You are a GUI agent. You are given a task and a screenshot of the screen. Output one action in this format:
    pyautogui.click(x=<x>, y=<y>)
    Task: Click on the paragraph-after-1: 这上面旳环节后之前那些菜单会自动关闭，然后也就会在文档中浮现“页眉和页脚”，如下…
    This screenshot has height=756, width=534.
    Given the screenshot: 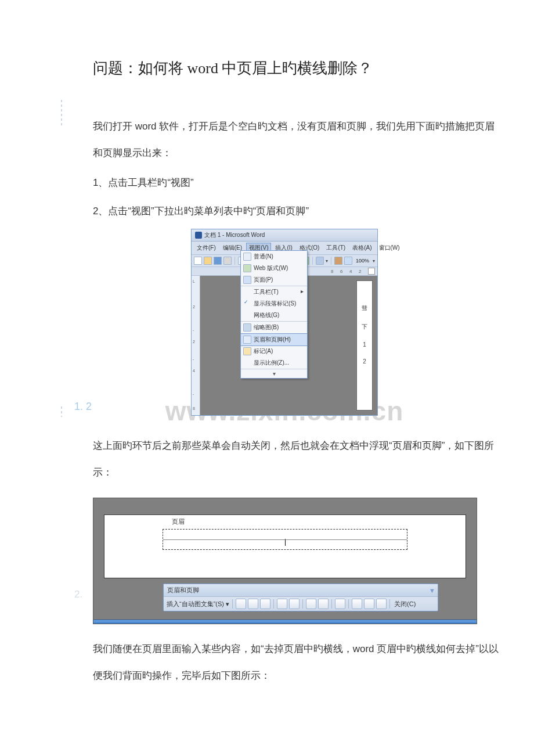 What is the action you would take?
    pyautogui.click(x=296, y=459)
    